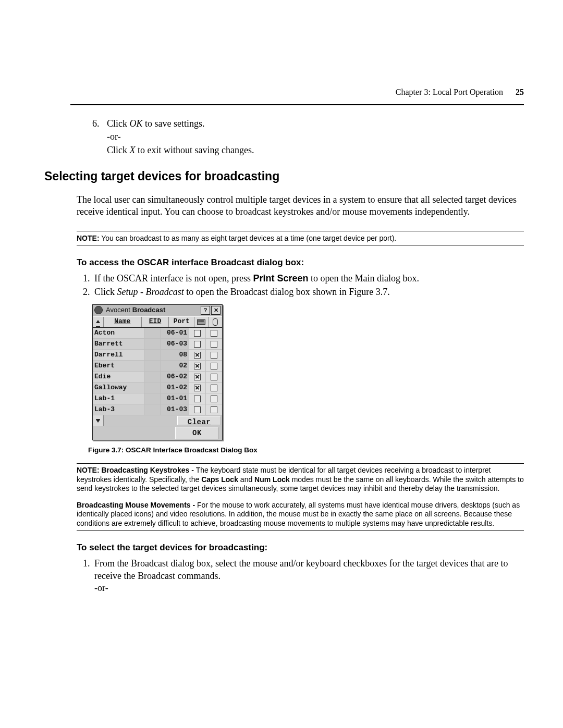 The height and width of the screenshot is (728, 563). I want to click on cell-name: Ebert, so click(119, 366).